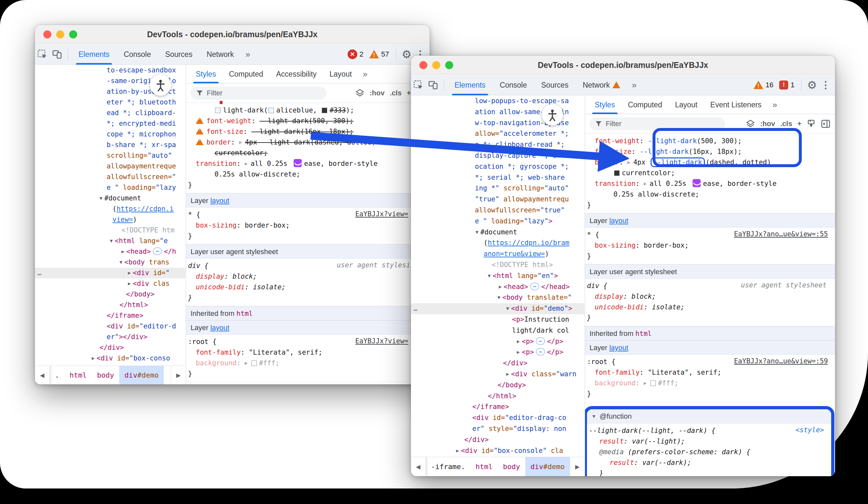 Image resolution: width=868 pixels, height=504 pixels. I want to click on more-panels-chevron: », so click(634, 85).